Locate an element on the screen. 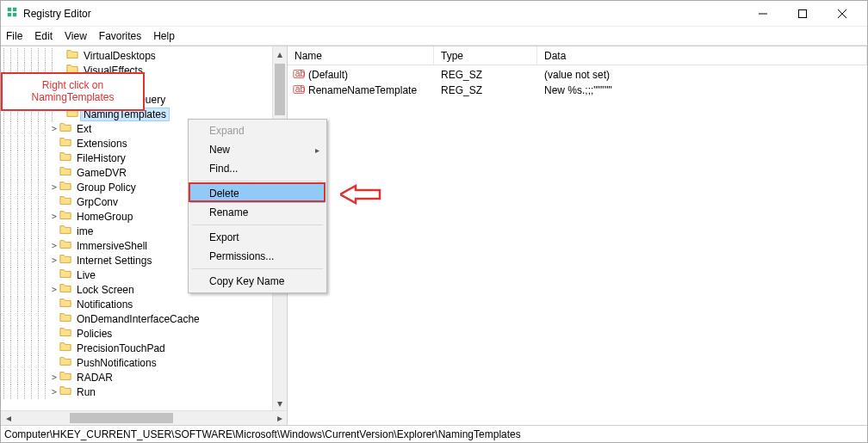 The height and width of the screenshot is (443, 868). menu-favorites: Favorites is located at coordinates (121, 36).